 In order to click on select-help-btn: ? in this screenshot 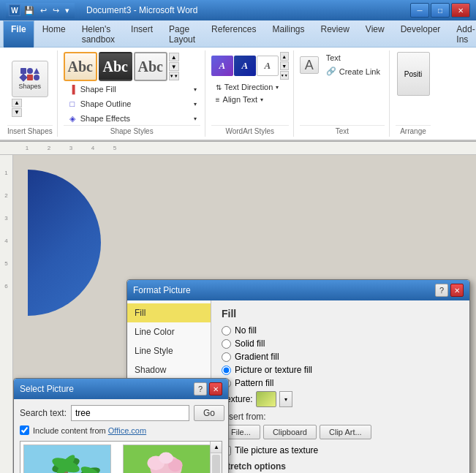, I will do `click(200, 389)`.